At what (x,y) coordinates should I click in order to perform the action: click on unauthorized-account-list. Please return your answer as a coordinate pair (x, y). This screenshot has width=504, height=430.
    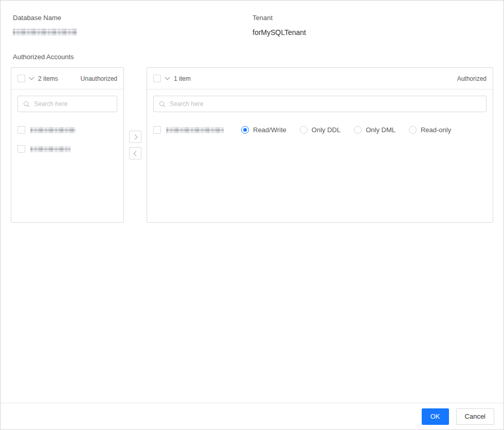
    Looking at the image, I should click on (67, 139).